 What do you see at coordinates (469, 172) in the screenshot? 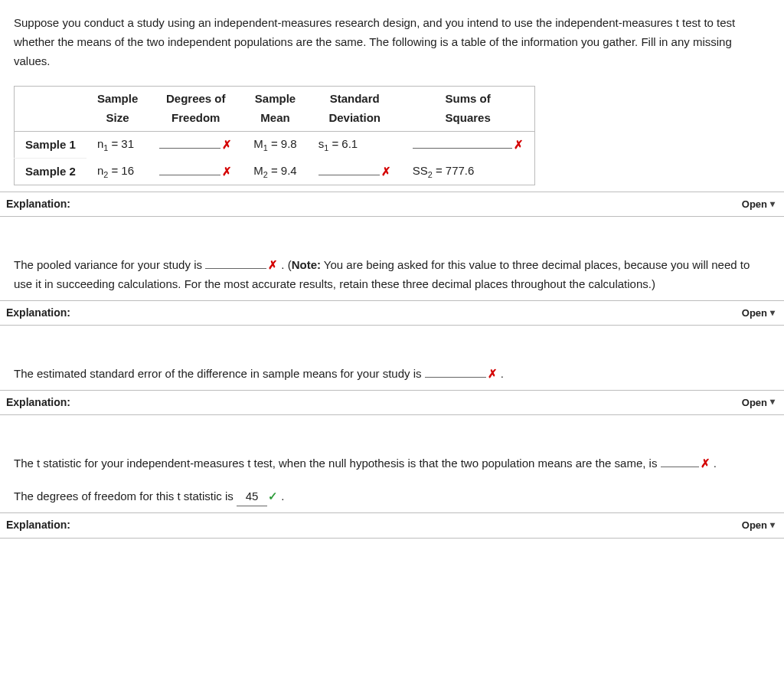
I see `row2-ss: SS2 = 777.6` at bounding box center [469, 172].